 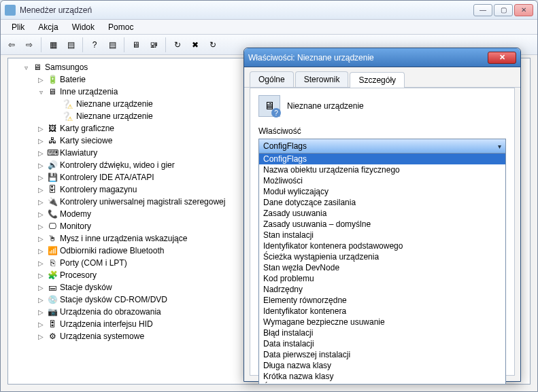 I want to click on minimize-button: —, so click(x=483, y=10).